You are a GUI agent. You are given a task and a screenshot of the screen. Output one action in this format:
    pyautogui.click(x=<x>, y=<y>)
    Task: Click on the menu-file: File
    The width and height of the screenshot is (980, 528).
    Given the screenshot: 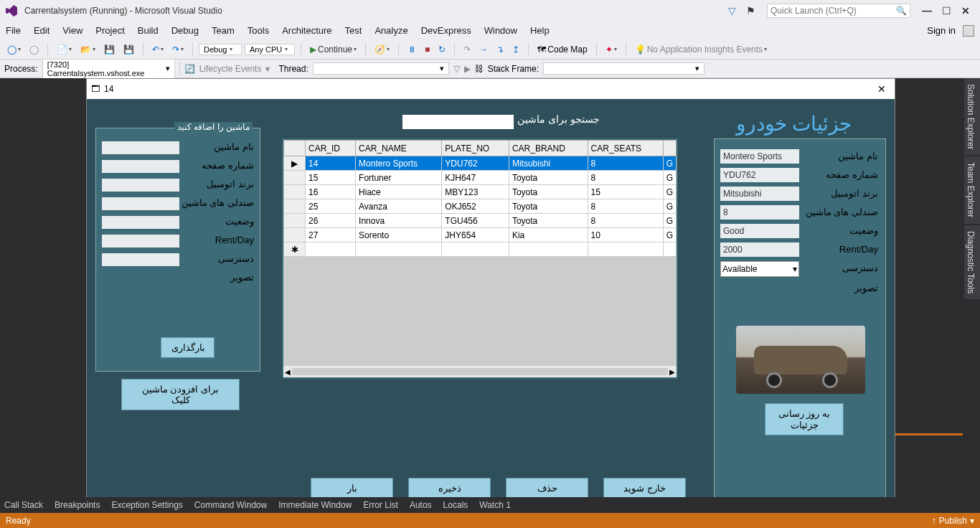 What is the action you would take?
    pyautogui.click(x=13, y=30)
    